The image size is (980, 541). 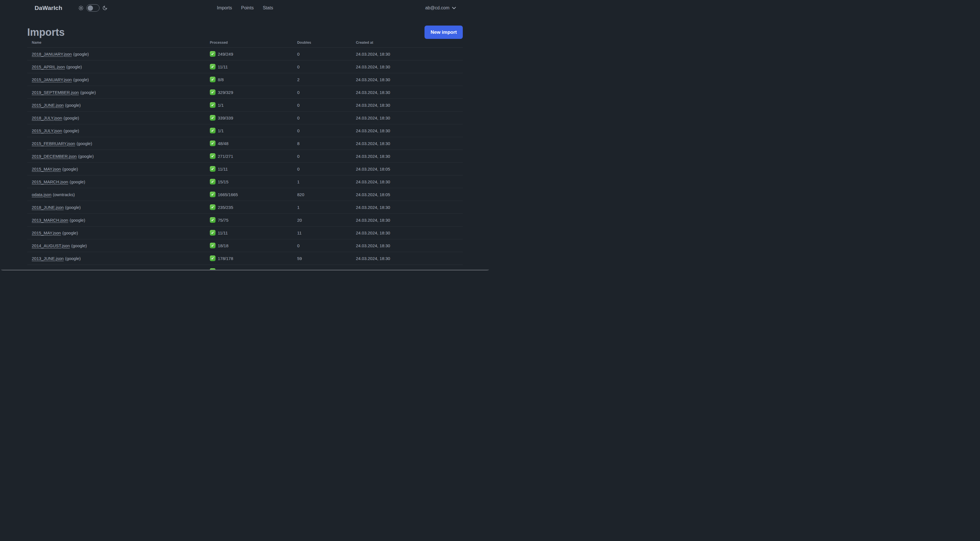 I want to click on import-file-link: 2018_JUNE.json, so click(x=48, y=207).